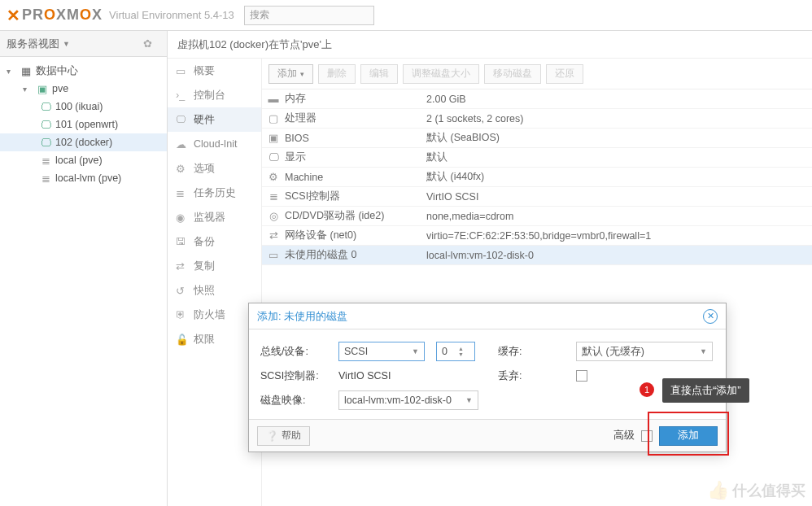  Describe the element at coordinates (181, 267) in the screenshot. I see `sync-icon: ⇄` at that location.